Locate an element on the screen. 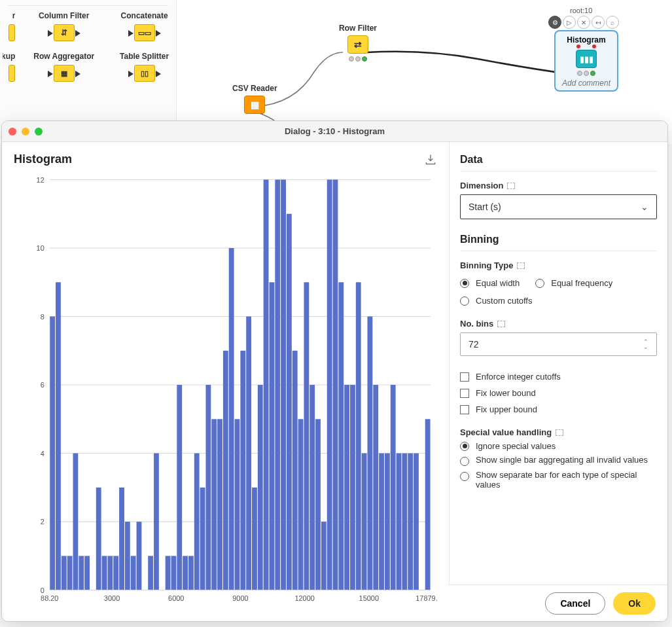 The image size is (672, 627). dialog-title: Dialog - 3:10 - Histogram is located at coordinates (335, 131).